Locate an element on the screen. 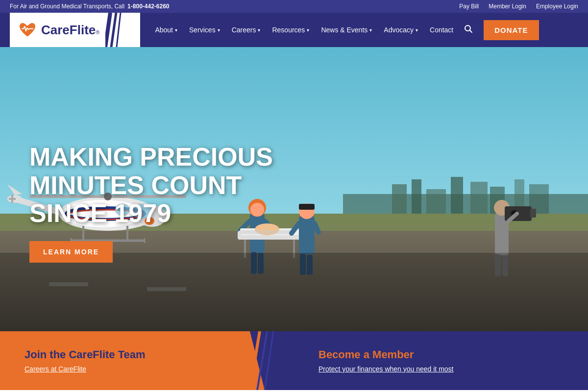 The image size is (588, 392). logo-area: CareFlite ® is located at coordinates (75, 30).